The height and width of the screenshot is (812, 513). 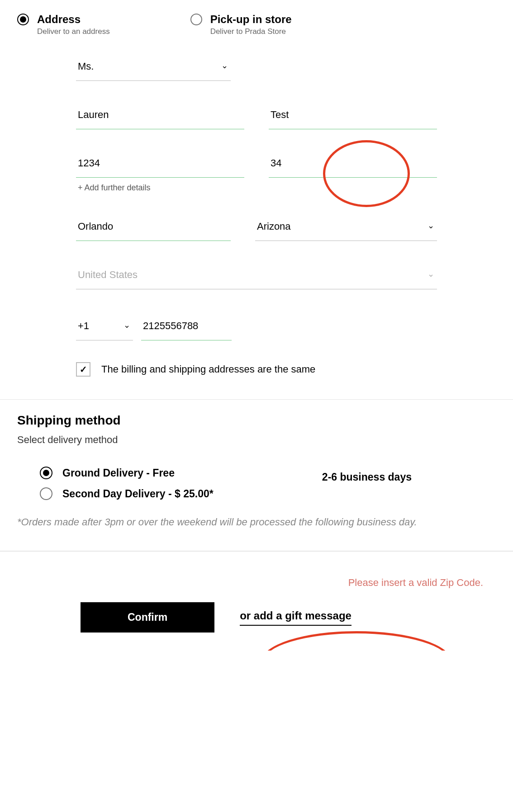 I want to click on check-icon: ✓, so click(x=83, y=369).